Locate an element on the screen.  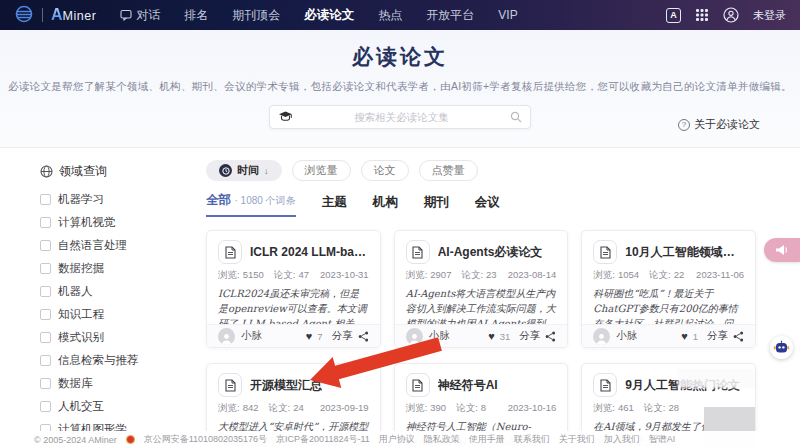
card-title: 10月人工智能领域热门论文 is located at coordinates (684, 252).